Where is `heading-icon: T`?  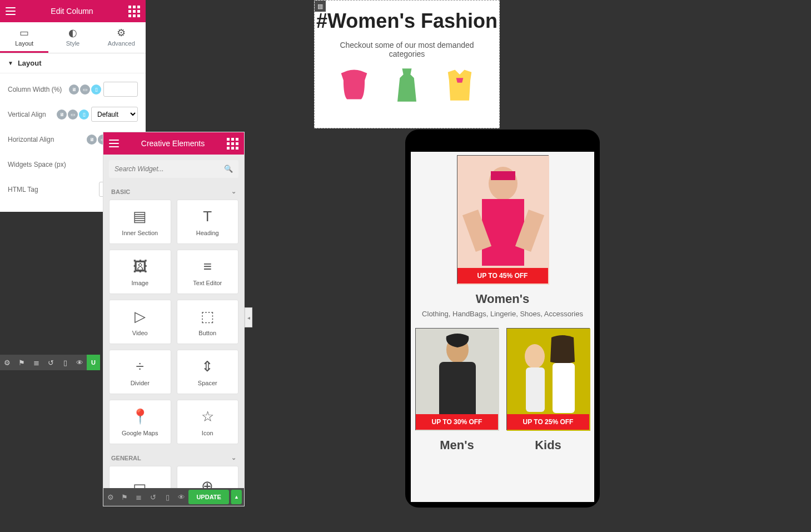
heading-icon: T is located at coordinates (207, 217).